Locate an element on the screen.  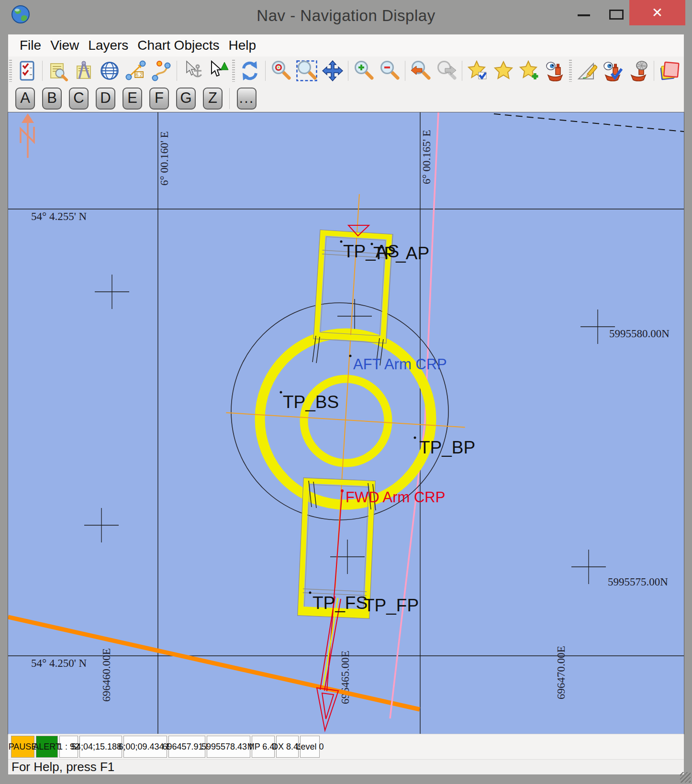
route-curve-button is located at coordinates (161, 71).